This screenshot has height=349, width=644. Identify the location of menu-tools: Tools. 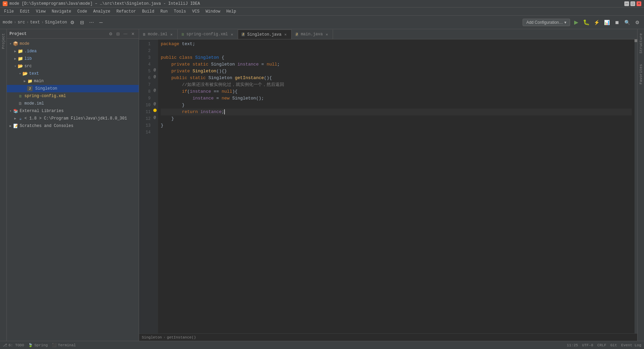
(180, 12).